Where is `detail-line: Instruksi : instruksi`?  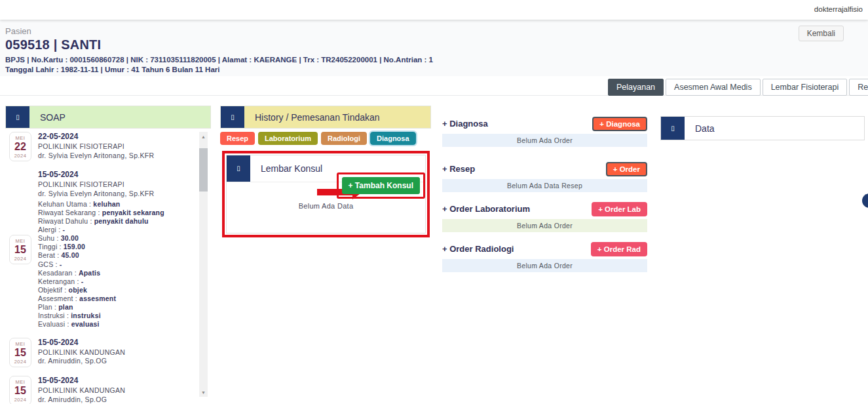
detail-line: Instruksi : instruksi is located at coordinates (101, 316).